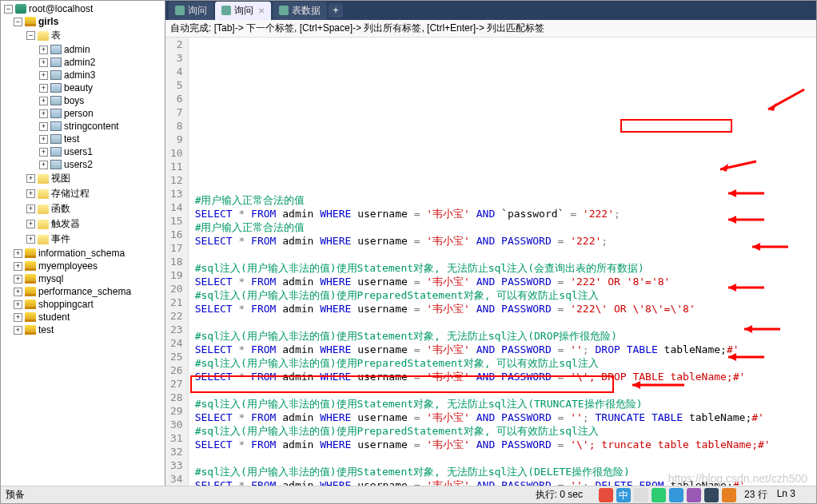  Describe the element at coordinates (624, 495) in the screenshot. I see `ime-icon: 中` at that location.